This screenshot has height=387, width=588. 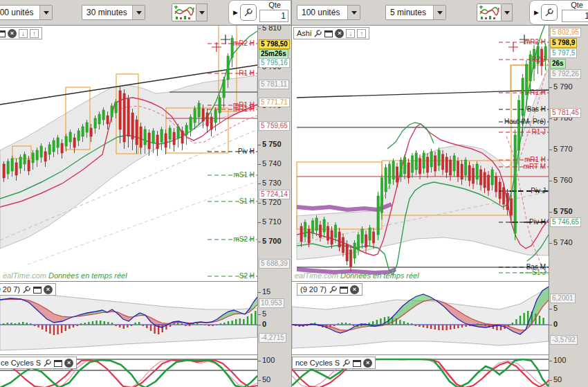 I want to click on cycles-panel-left: ce Cycles S × 10050, so click(x=145, y=371).